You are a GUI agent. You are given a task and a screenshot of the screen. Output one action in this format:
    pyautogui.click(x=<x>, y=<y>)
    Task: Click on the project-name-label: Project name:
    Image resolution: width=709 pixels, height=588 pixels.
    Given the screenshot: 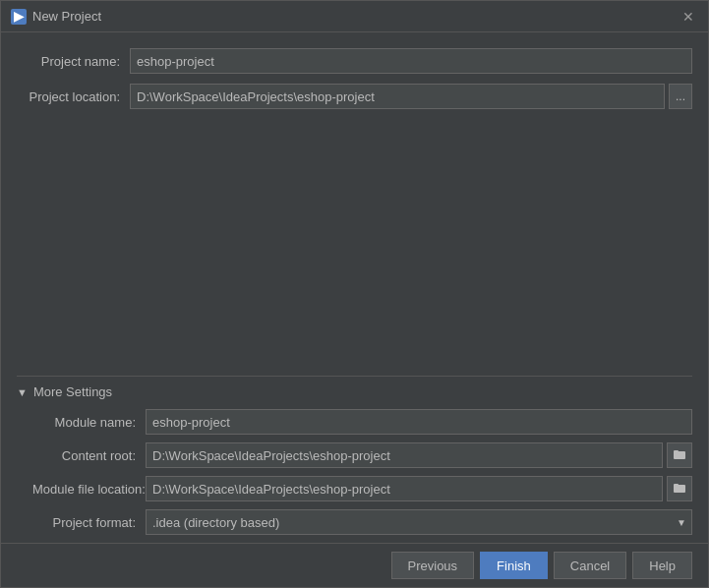 What is the action you would take?
    pyautogui.click(x=73, y=61)
    